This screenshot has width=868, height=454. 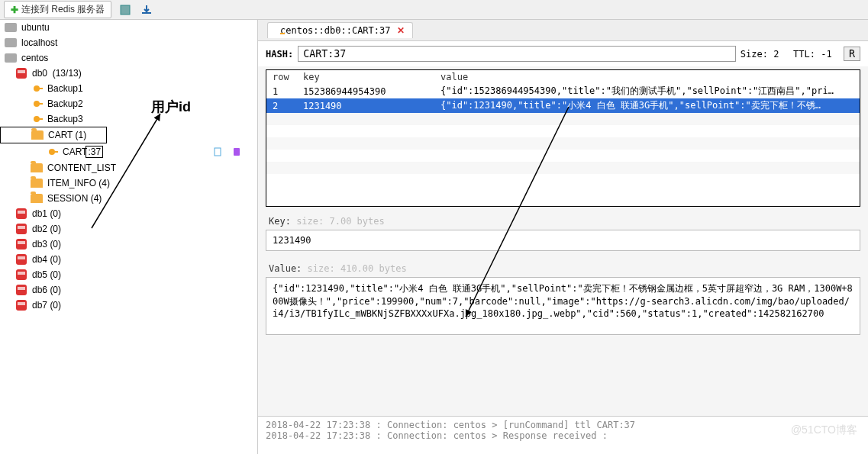 What do you see at coordinates (53, 135) in the screenshot?
I see `folder-cart: CART (1)` at bounding box center [53, 135].